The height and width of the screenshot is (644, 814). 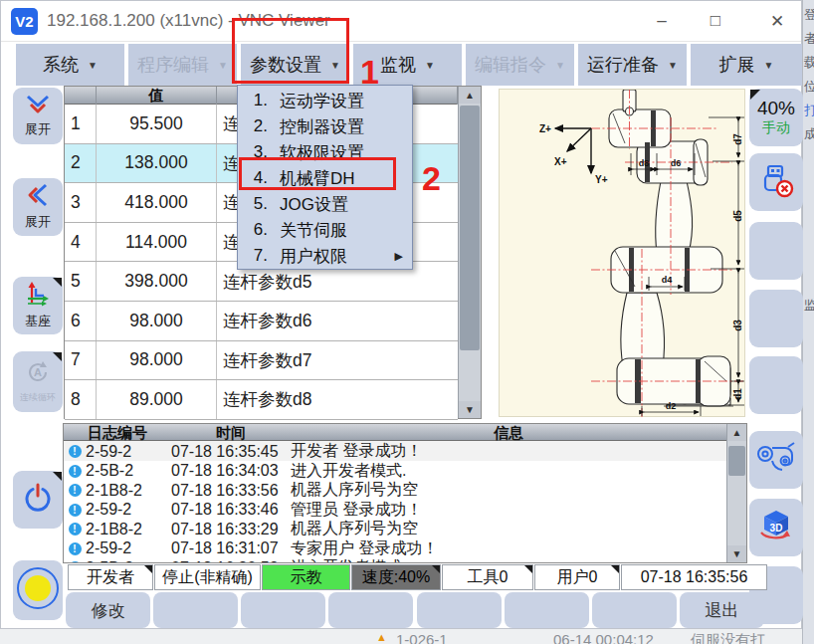 What do you see at coordinates (81, 360) in the screenshot?
I see `row-index: 7` at bounding box center [81, 360].